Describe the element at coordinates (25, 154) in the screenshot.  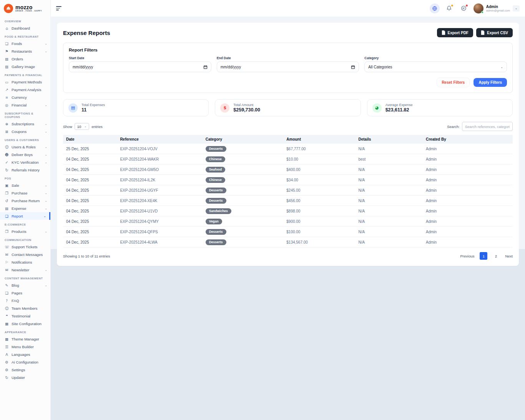
I see `sidebar-item-deliver-boys: ☻Deliver Boys⌄` at that location.